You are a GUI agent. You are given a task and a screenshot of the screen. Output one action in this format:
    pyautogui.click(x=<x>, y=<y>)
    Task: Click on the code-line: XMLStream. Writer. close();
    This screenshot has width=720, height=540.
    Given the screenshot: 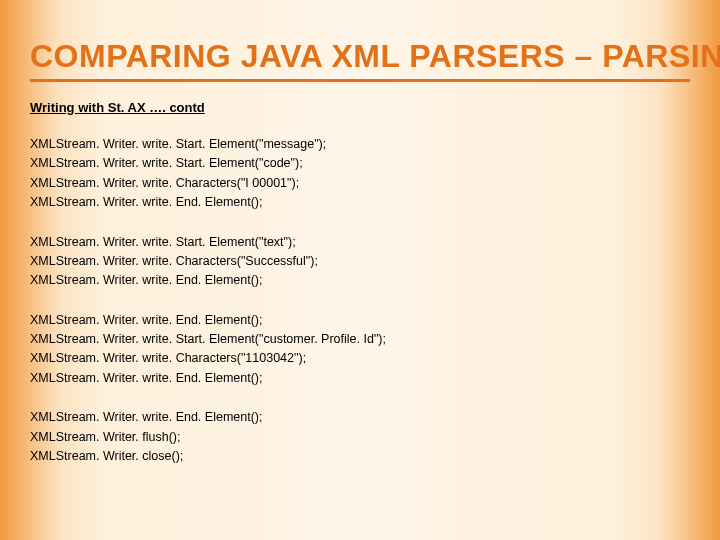 What is the action you would take?
    pyautogui.click(x=360, y=456)
    